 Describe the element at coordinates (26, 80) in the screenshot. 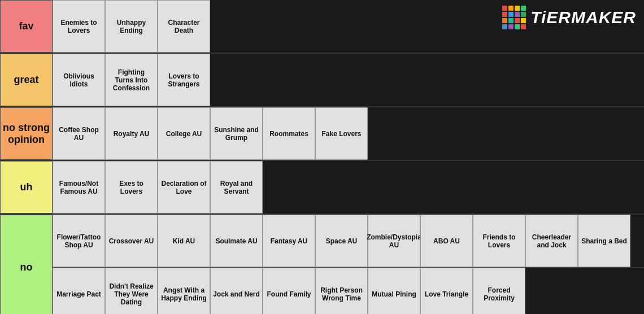

I see `tier-label-great: great` at that location.